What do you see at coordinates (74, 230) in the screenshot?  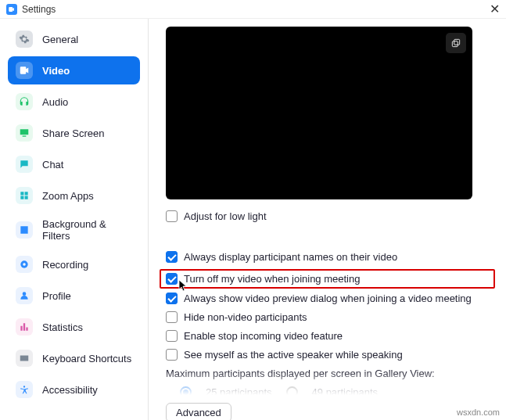 I see `sidebar-item-background-filters: Background & Filters` at bounding box center [74, 230].